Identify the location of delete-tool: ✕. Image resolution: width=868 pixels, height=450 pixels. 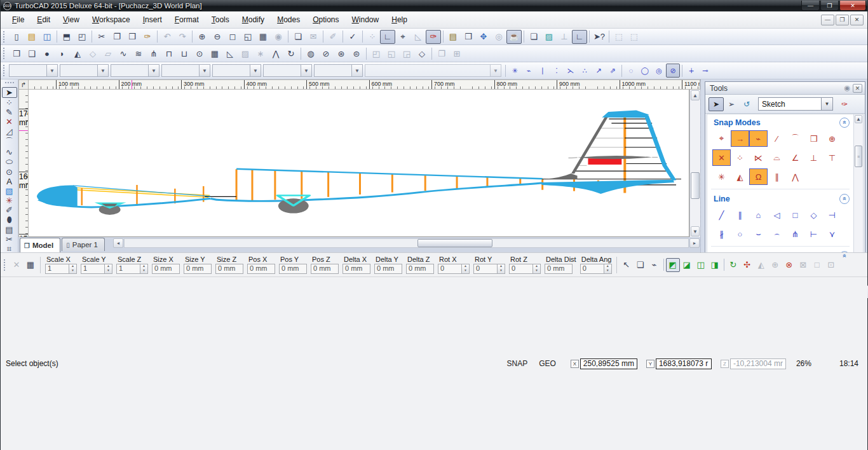
(10, 122).